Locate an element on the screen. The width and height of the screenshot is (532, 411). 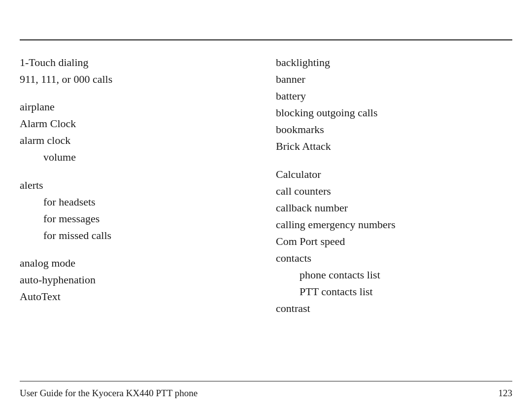
list-item: AutoText is located at coordinates (138, 297).